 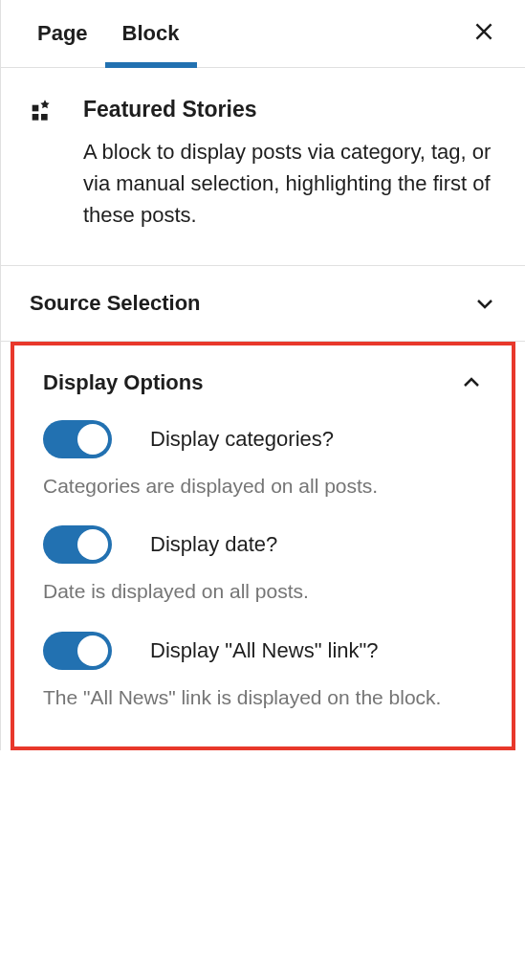 What do you see at coordinates (263, 486) in the screenshot?
I see `option-help: Categories are displayed on all posts.` at bounding box center [263, 486].